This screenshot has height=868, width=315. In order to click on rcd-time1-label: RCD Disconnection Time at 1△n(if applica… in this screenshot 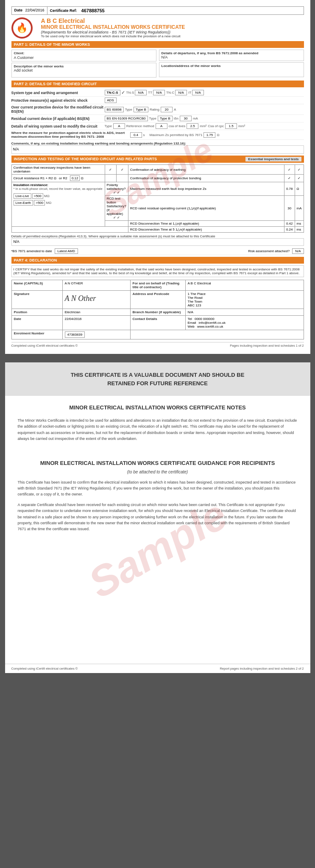, I will do `click(206, 224)`.